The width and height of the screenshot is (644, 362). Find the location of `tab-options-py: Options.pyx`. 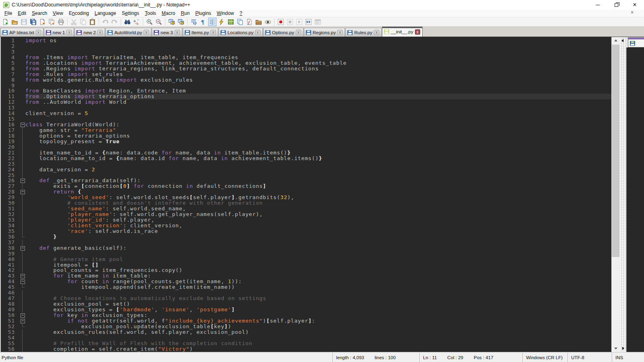

tab-options-py: Options.pyx is located at coordinates (283, 32).